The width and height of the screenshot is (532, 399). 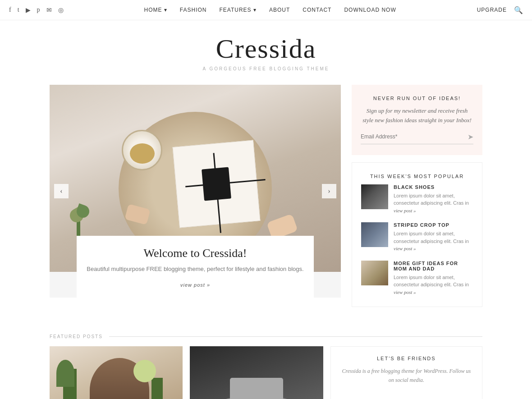 I want to click on section-divider, so click(x=296, y=336).